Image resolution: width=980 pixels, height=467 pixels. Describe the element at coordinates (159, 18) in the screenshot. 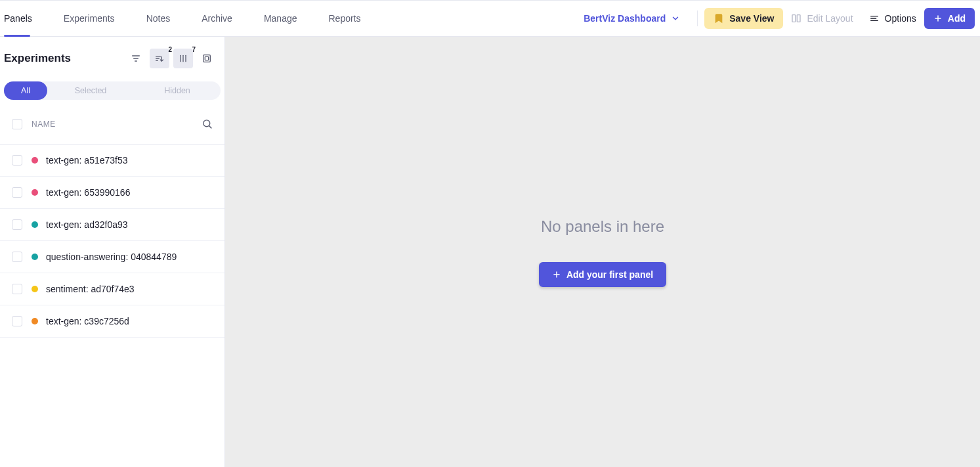

I see `tab-notes: Notes` at that location.